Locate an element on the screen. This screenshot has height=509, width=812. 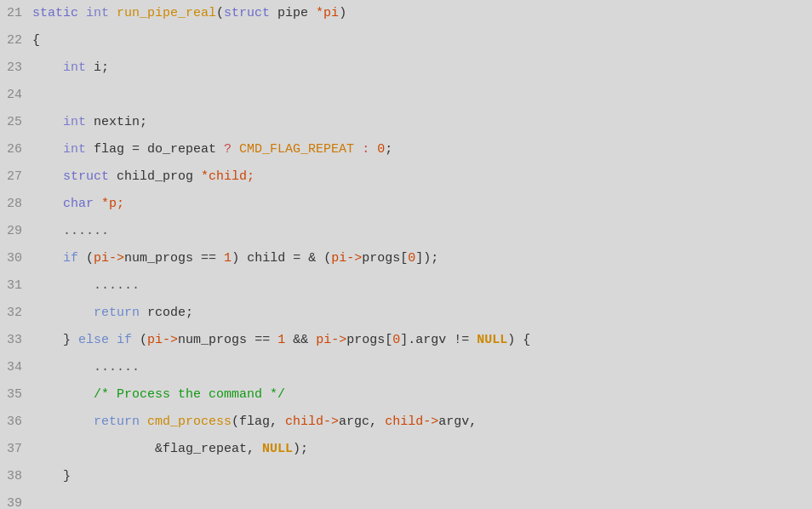
token: run_pipe_real is located at coordinates (167, 14).